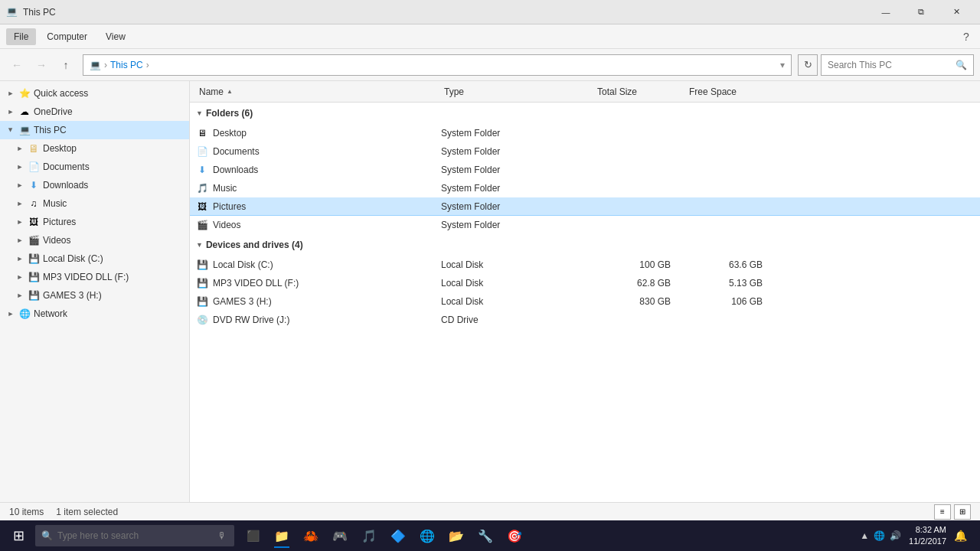  What do you see at coordinates (21, 37) in the screenshot?
I see `menu-file: File` at bounding box center [21, 37].